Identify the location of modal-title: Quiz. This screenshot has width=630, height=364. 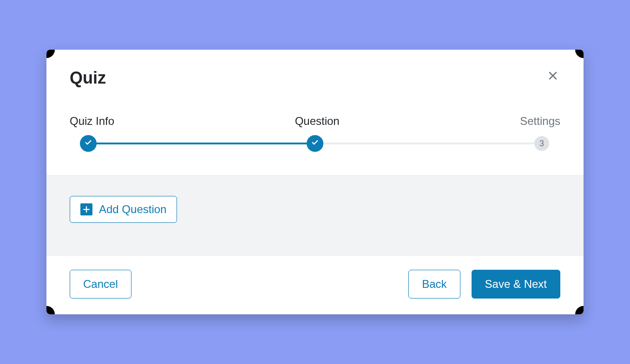
(88, 78).